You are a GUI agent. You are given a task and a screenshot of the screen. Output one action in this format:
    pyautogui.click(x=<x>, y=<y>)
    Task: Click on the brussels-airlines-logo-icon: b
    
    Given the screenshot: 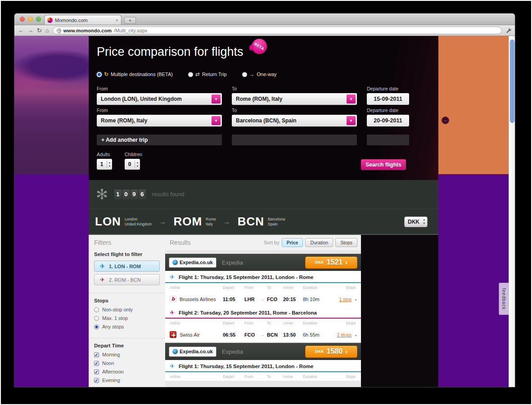 What is the action you would take?
    pyautogui.click(x=173, y=299)
    